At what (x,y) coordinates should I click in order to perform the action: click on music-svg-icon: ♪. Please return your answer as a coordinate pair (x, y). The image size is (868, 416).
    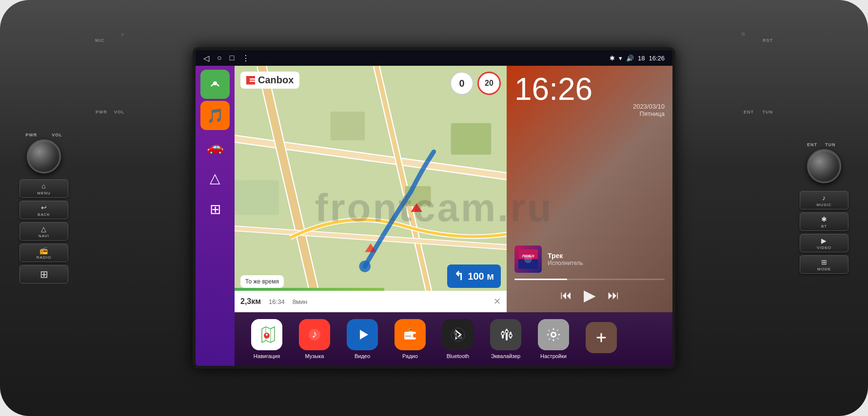
    Looking at the image, I should click on (315, 335).